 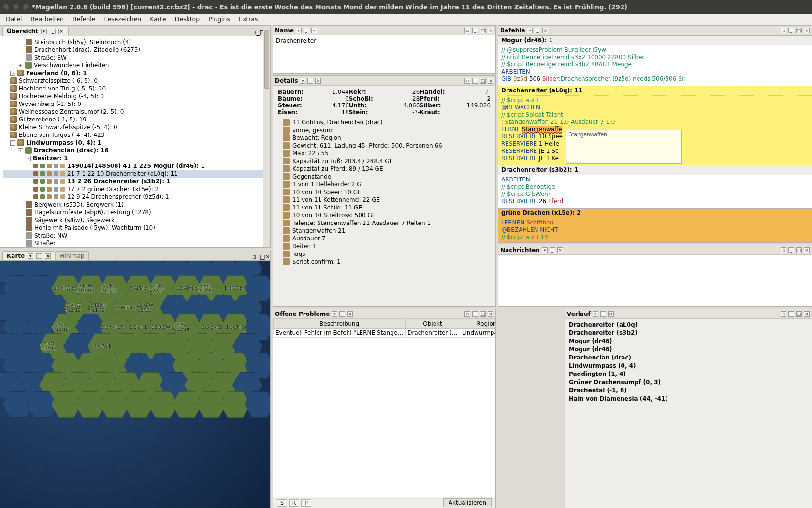 What do you see at coordinates (655, 65) in the screenshot?
I see `command-line: // $cript BenoetigeFremd s3b2 KRAUT Meng…` at bounding box center [655, 65].